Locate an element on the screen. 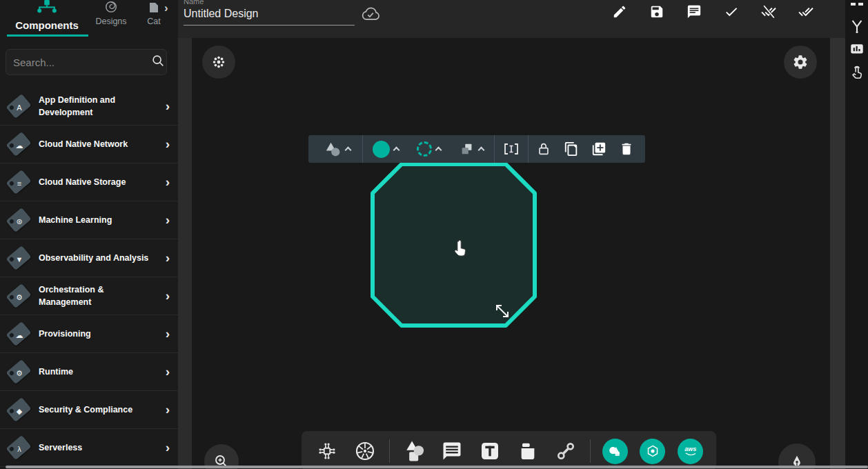  category-tag-icon: ⚙ is located at coordinates (19, 372).